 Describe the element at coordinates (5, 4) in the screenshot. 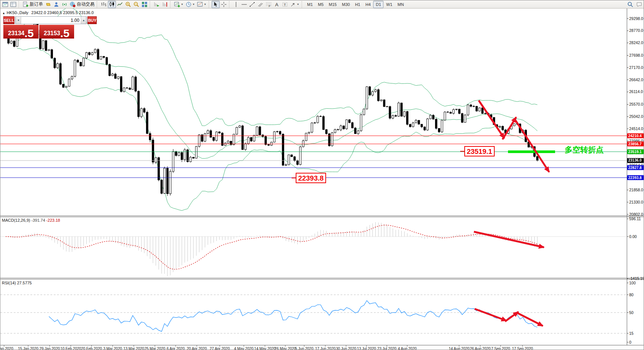

I see `chart-window-icon` at that location.